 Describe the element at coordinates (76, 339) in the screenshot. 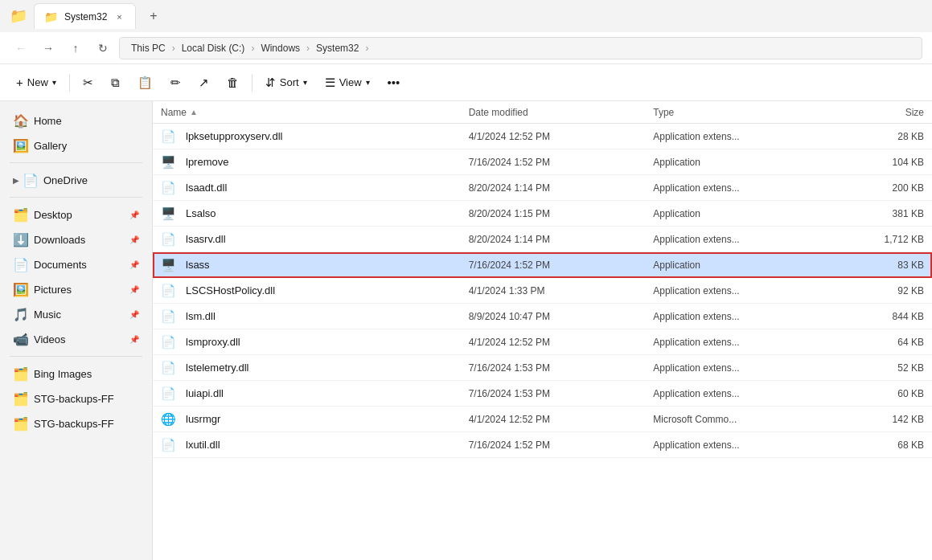

I see `sidebar-item-videos: 📹 Videos 📌` at that location.